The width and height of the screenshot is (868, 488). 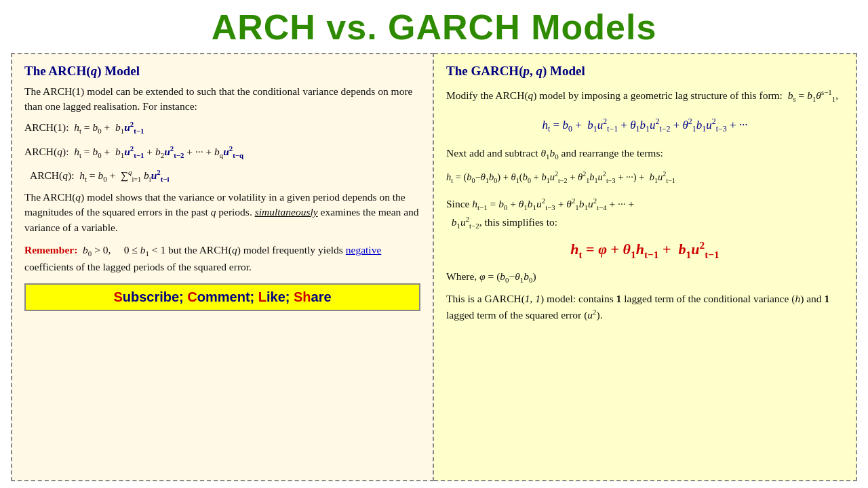 I want to click on remember-label: Remember:, so click(x=51, y=249).